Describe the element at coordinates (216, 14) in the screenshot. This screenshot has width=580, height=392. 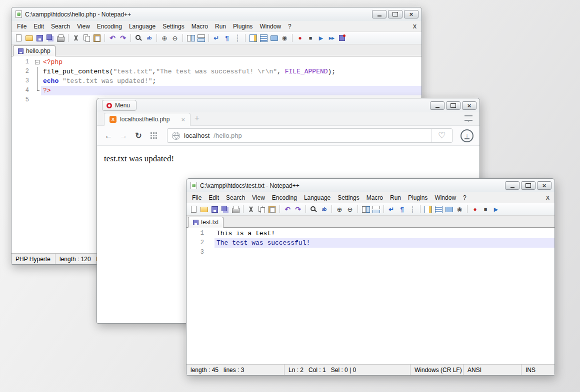
I see `title-bar: C:\xampp\htdocs\hello.php - Notepad++` at that location.